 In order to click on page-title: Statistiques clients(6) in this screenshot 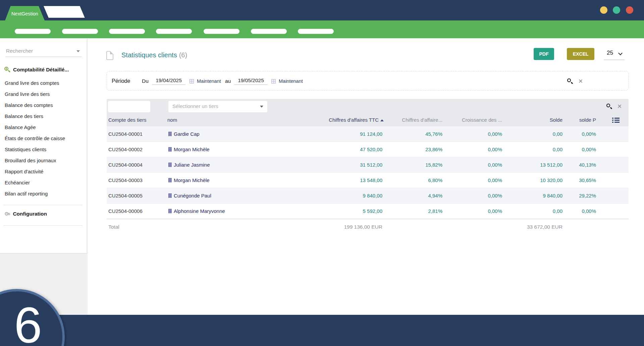, I will do `click(154, 55)`.